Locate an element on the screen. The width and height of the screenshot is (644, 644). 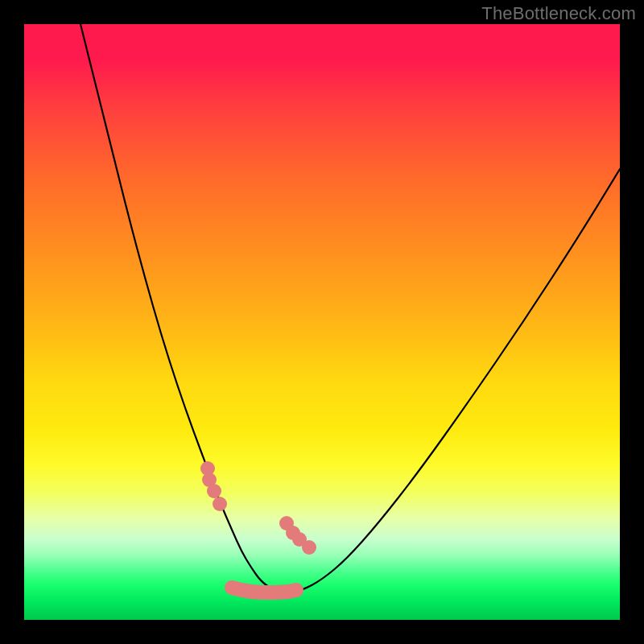
highlight-dots-right is located at coordinates (298, 535).